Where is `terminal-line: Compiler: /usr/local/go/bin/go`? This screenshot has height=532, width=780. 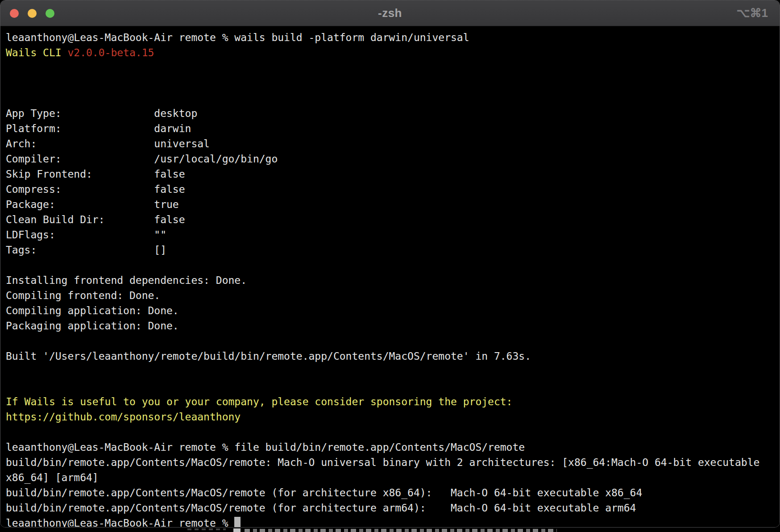 terminal-line: Compiler: /usr/local/go/bin/go is located at coordinates (393, 159).